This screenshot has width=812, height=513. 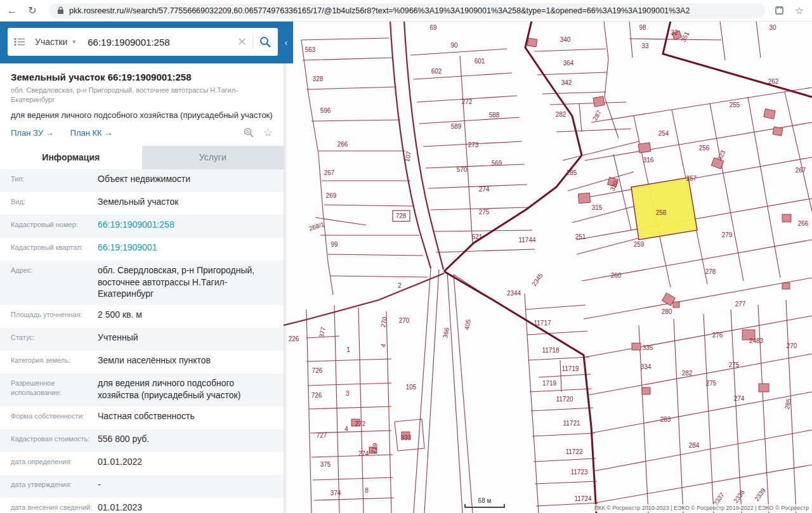 What do you see at coordinates (32, 133) in the screenshot?
I see `plan-zu-link: План ЗУ →` at bounding box center [32, 133].